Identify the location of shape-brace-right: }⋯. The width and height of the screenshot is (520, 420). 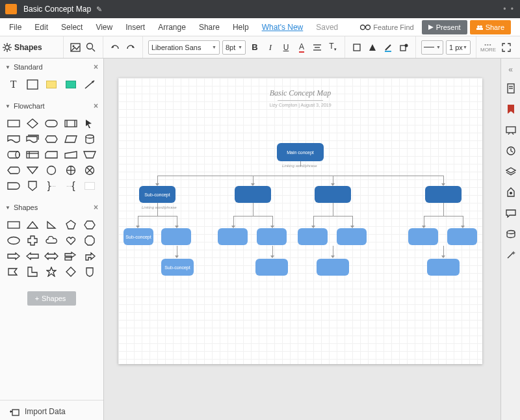
(52, 186).